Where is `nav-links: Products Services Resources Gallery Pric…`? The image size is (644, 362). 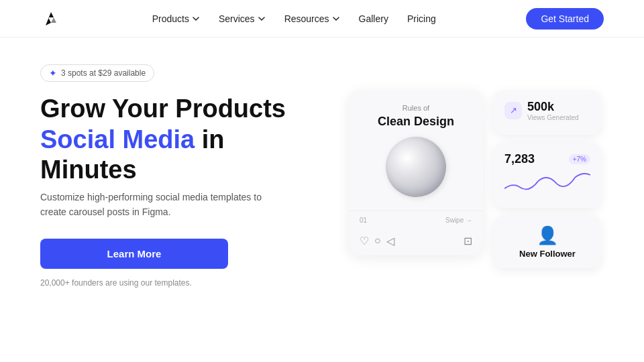
nav-links: Products Services Resources Gallery Pric… is located at coordinates (294, 19).